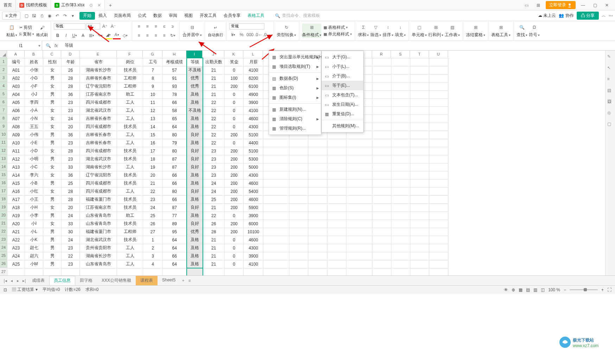 Image resolution: width=615 pixels, height=364 pixels. Describe the element at coordinates (25, 290) in the screenshot. I see `status-calc: ▤ 工资结算 ▾` at that location.